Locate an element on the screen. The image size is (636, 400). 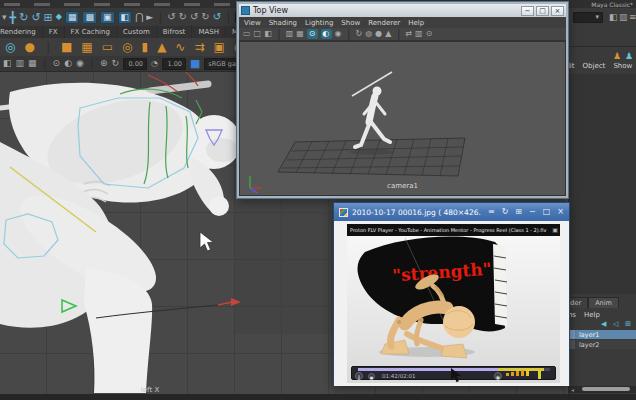
panel-menu-renderer: Renderer is located at coordinates (384, 23).